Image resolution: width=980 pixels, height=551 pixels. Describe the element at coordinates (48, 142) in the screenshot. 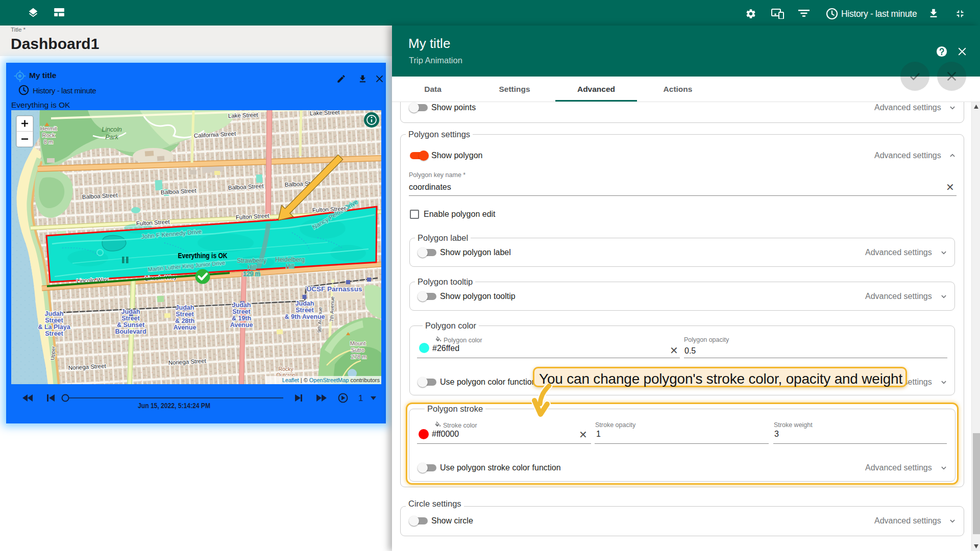

I see `svg-text: 8 m` at that location.